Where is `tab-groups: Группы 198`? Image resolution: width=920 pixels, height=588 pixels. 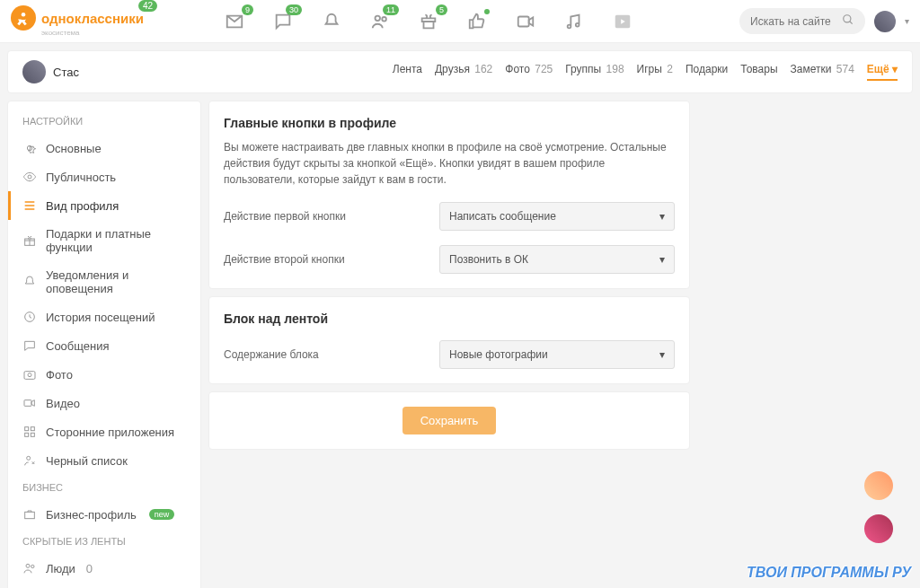
tab-groups: Группы 198 is located at coordinates (595, 72).